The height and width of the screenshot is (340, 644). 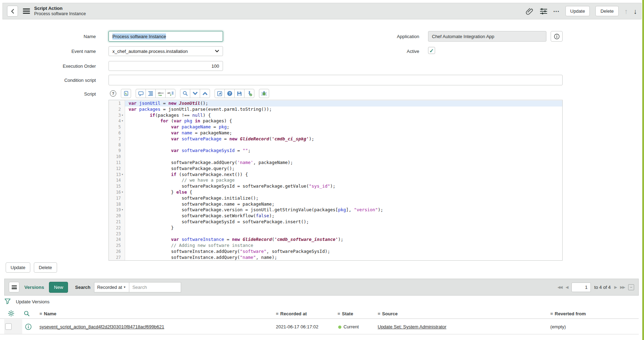 What do you see at coordinates (13, 11) in the screenshot?
I see `back-button` at bounding box center [13, 11].